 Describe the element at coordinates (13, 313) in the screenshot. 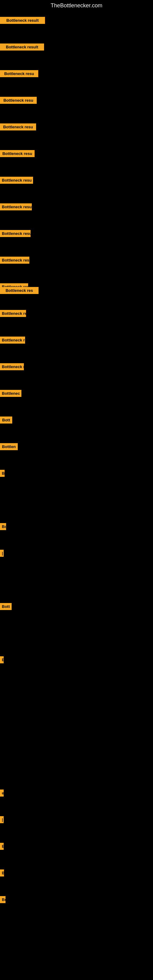

I see `bottleneck-result-button-13: Bottleneck re` at that location.